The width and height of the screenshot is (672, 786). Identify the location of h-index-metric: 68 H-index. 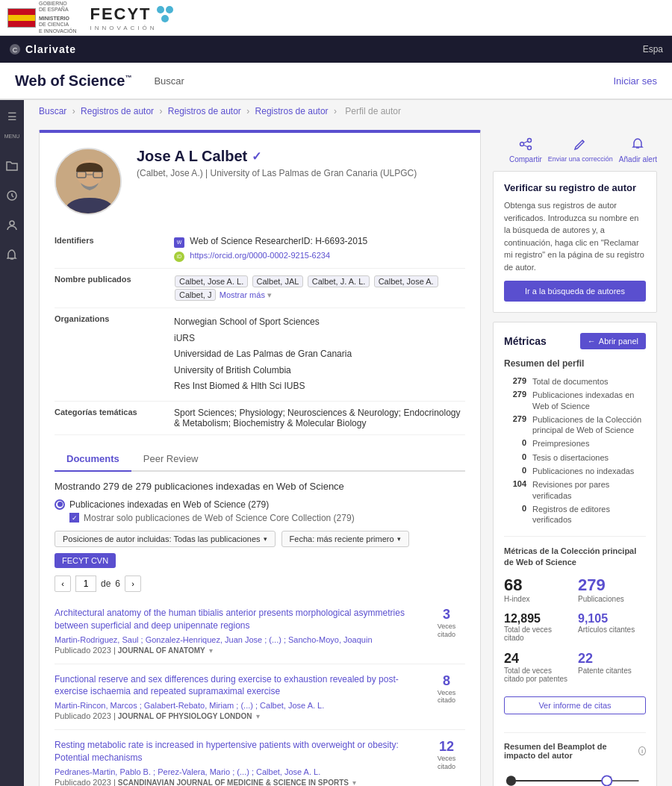
(538, 590).